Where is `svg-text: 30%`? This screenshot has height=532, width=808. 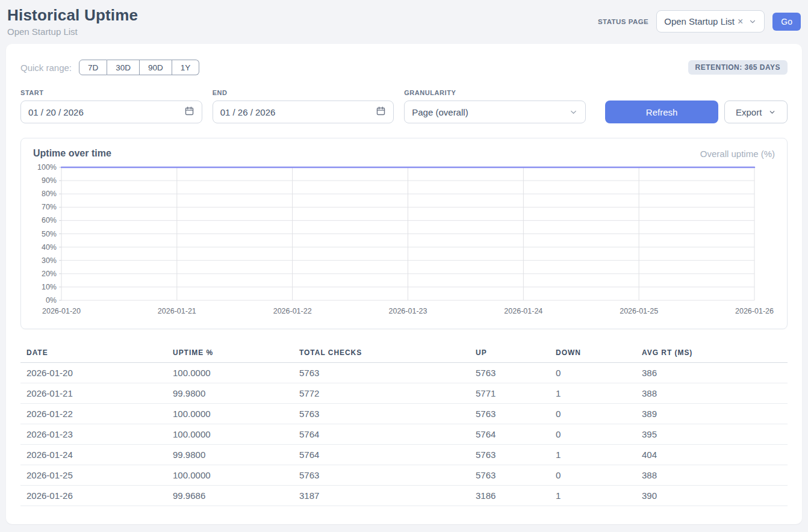
svg-text: 30% is located at coordinates (49, 261).